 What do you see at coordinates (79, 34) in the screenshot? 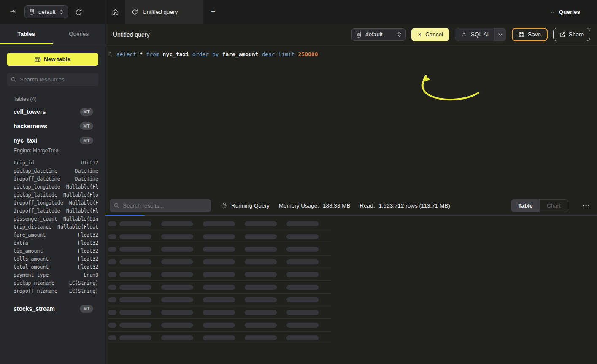
I see `sidebar-tab-queries: Queries` at bounding box center [79, 34].